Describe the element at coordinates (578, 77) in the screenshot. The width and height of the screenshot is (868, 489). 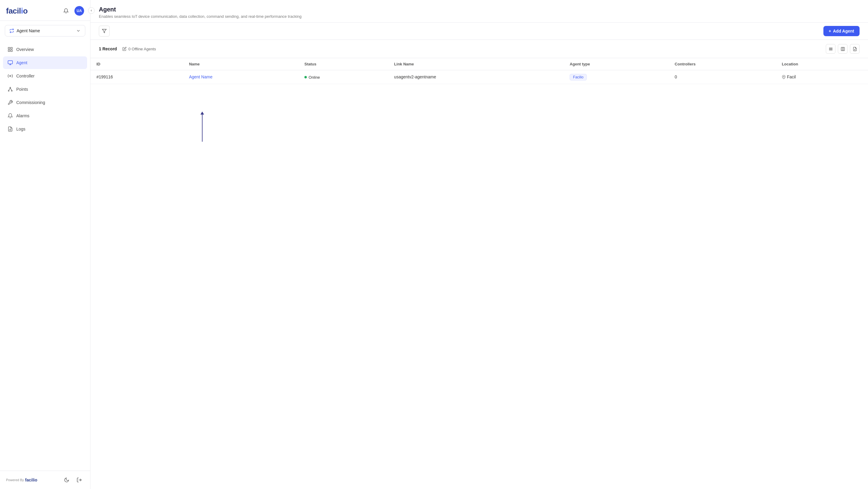
I see `agent-type-badge: Facilio` at that location.